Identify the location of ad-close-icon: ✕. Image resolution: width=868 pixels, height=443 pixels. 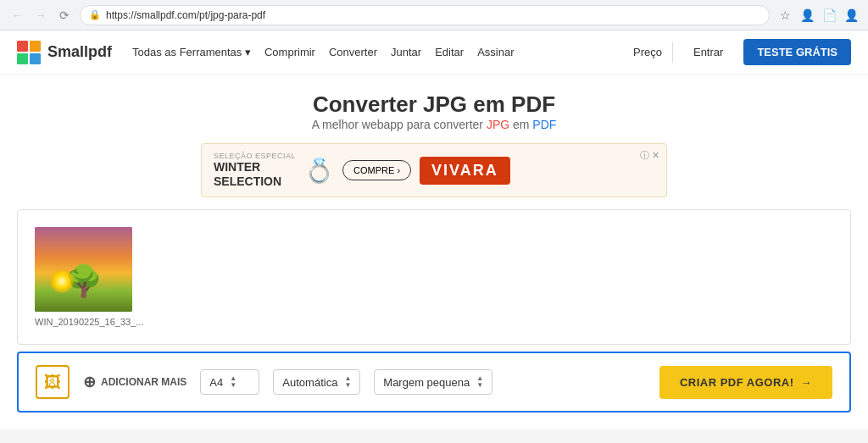
(656, 156).